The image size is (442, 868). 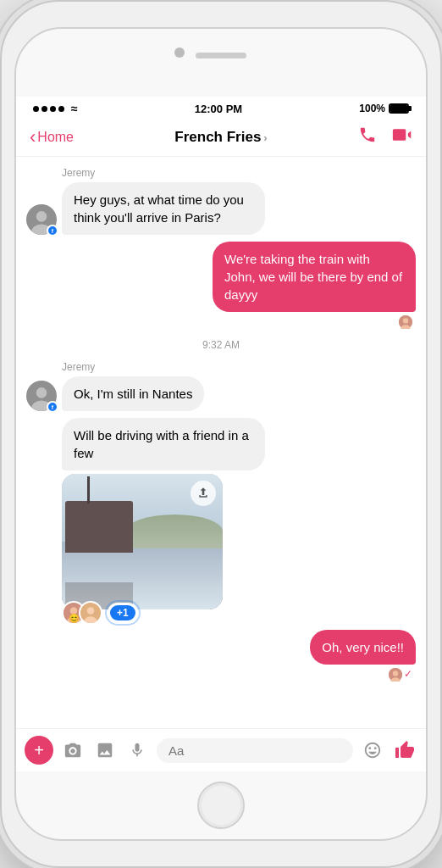 I want to click on message-group-2: We're taking the train with John, we wil…, so click(x=221, y=285).